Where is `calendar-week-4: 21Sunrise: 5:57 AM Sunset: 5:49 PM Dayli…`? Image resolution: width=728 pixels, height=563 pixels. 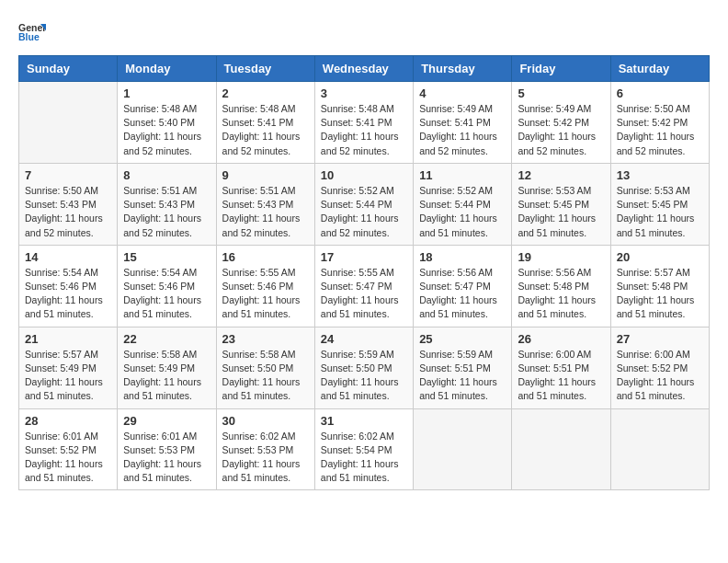
calendar-week-4: 21Sunrise: 5:57 AM Sunset: 5:49 PM Dayli… is located at coordinates (364, 368).